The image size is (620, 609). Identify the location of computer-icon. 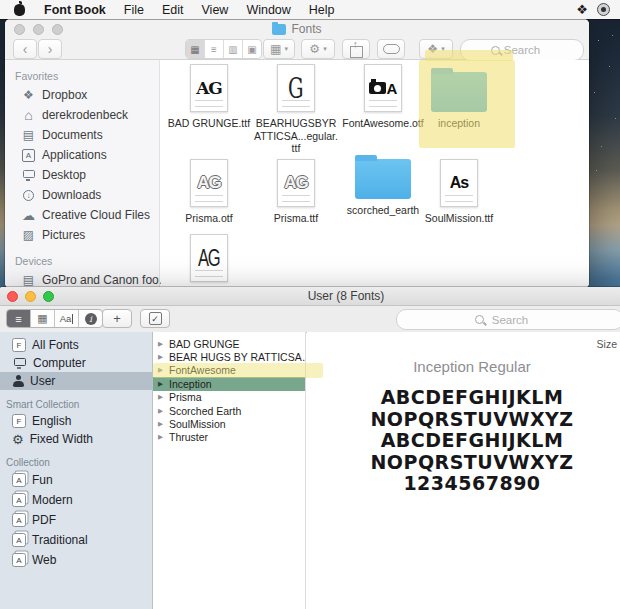
(20, 364).